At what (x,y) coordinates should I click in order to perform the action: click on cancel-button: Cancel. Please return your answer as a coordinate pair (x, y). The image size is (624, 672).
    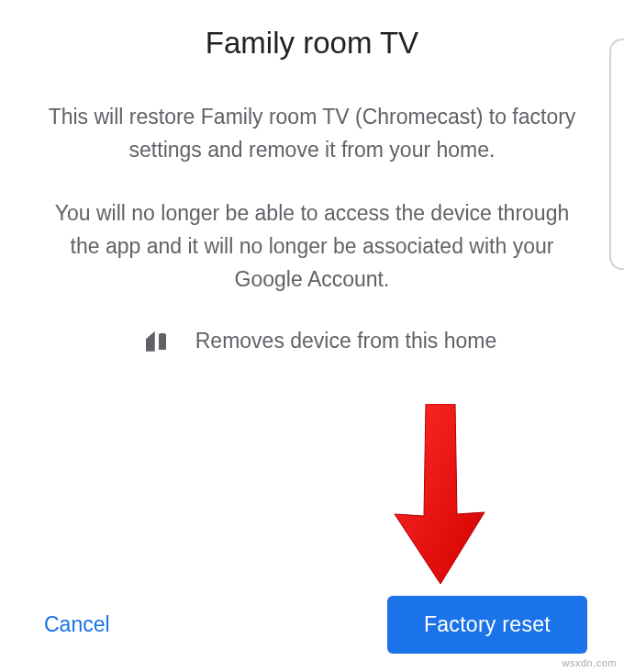
    Looking at the image, I should click on (77, 624).